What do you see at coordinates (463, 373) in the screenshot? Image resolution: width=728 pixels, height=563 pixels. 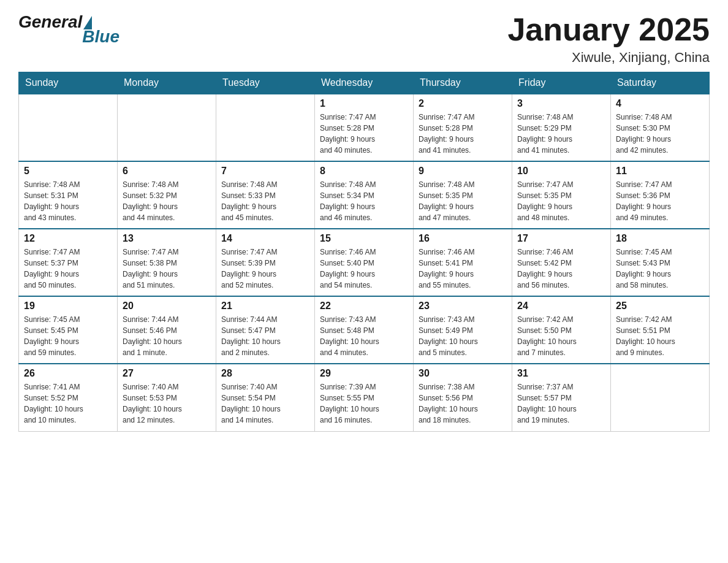 I see `day-number: 30` at bounding box center [463, 373].